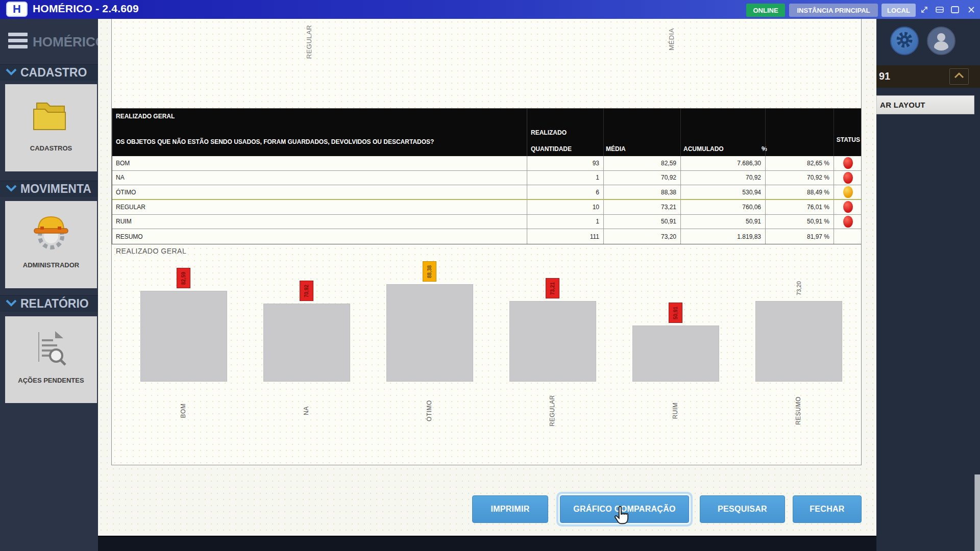 This screenshot has height=551, width=980. What do you see at coordinates (309, 47) in the screenshot?
I see `previous-chart-axis-label: REGULAR` at bounding box center [309, 47].